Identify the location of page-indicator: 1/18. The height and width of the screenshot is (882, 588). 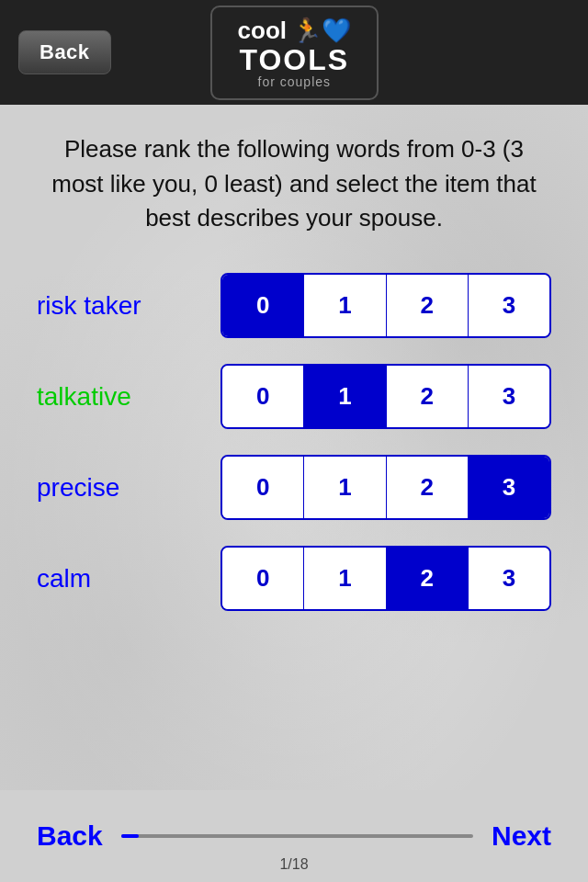
(294, 865).